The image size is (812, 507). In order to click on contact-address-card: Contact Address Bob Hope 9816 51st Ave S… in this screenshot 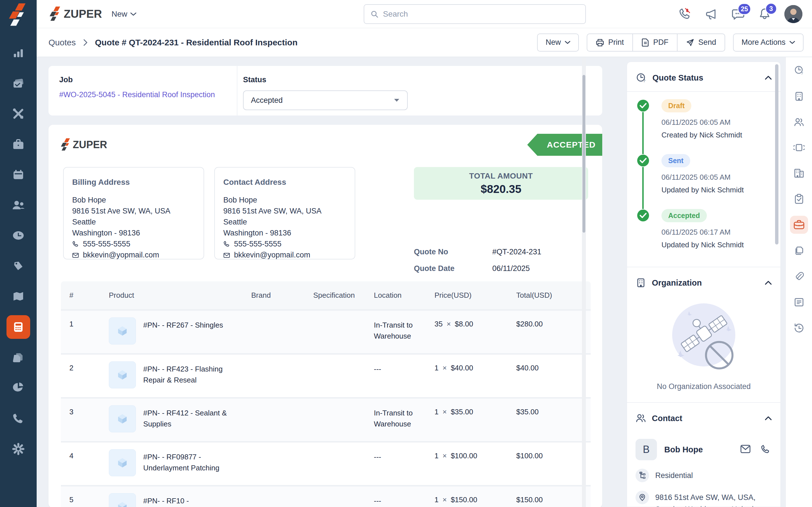, I will do `click(285, 213)`.